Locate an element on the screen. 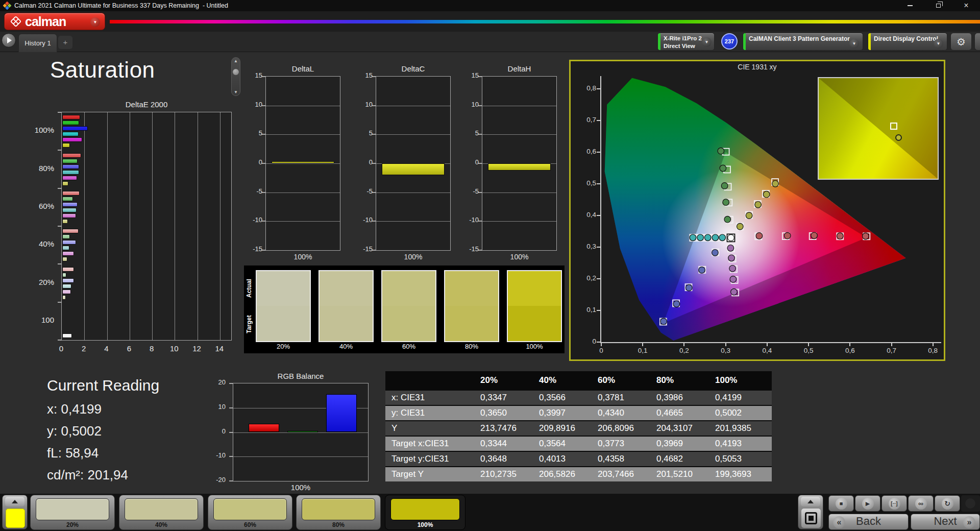  deltae-bar-80% is located at coordinates (69, 178).